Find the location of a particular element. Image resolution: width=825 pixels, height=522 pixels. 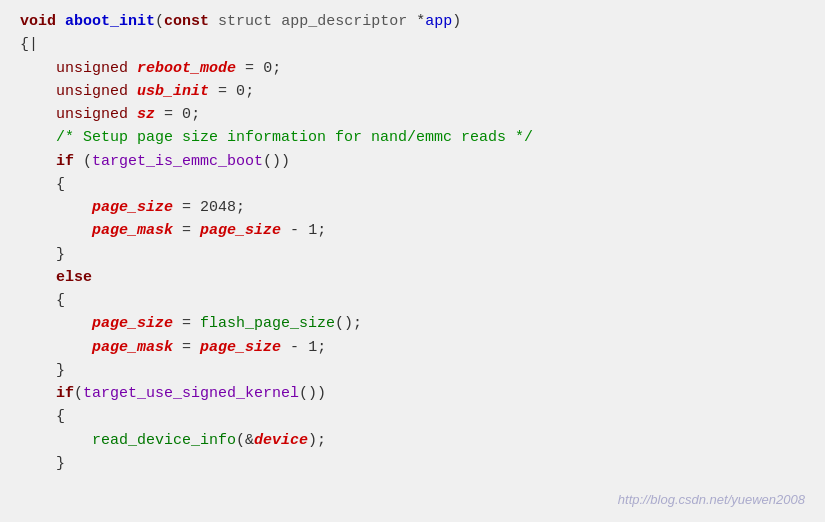

code-line-19: if(target_use_signed_kernel()) is located at coordinates (412, 394).